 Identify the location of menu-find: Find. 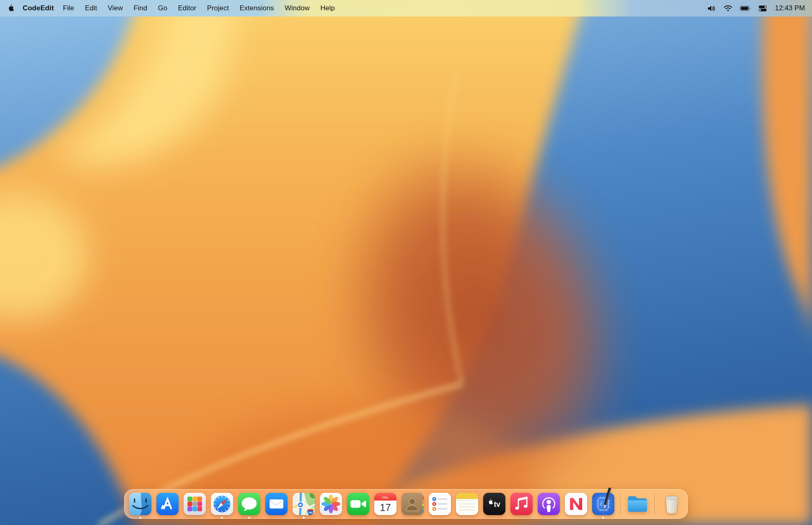
(140, 8).